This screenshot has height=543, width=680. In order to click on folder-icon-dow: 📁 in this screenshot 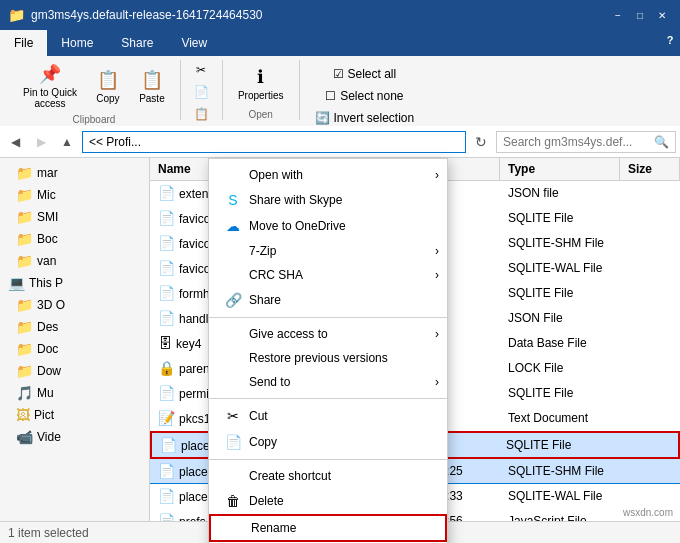, I will do `click(24, 371)`.